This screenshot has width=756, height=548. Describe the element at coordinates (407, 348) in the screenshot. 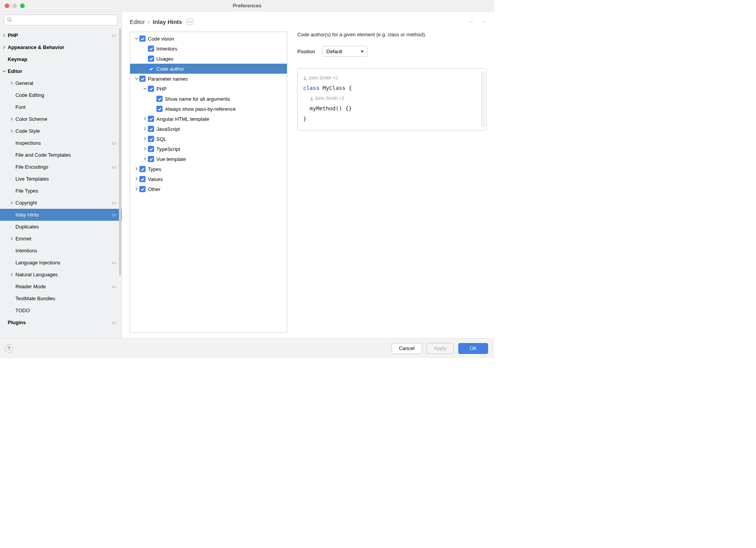

I see `cancel-button: Cancel` at that location.